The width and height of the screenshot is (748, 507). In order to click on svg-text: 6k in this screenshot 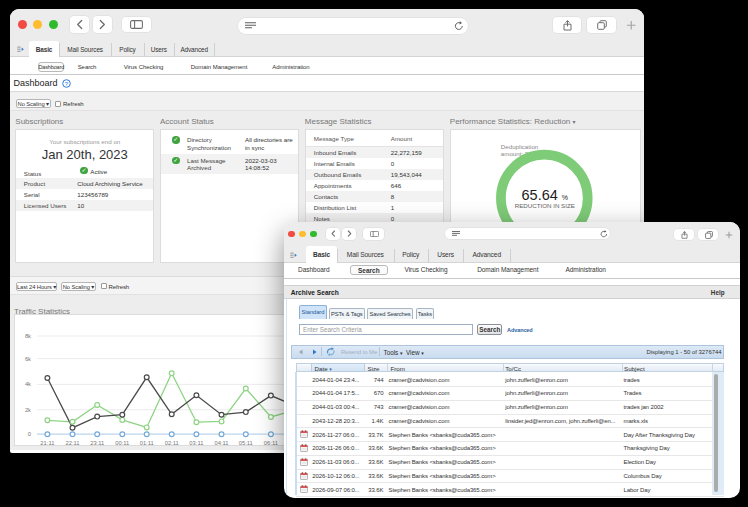, I will do `click(28, 359)`.